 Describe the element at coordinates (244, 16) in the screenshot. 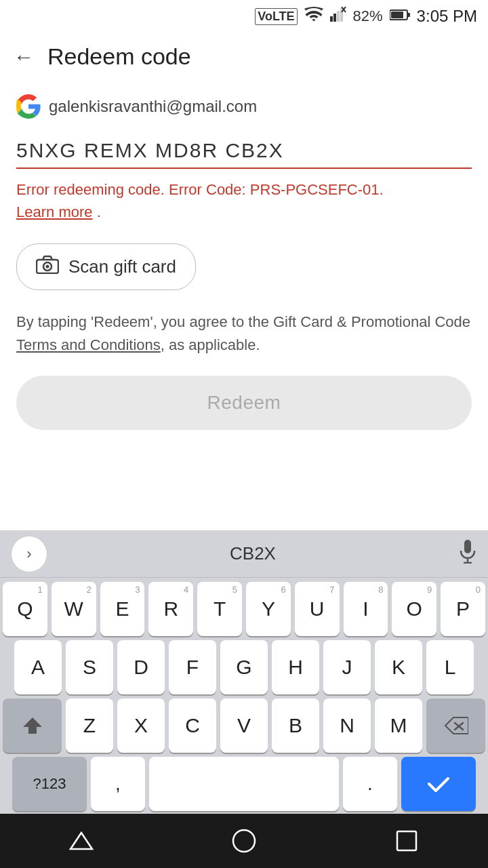

I see `status-bar: VoLTE 82% 3:05 PM` at that location.